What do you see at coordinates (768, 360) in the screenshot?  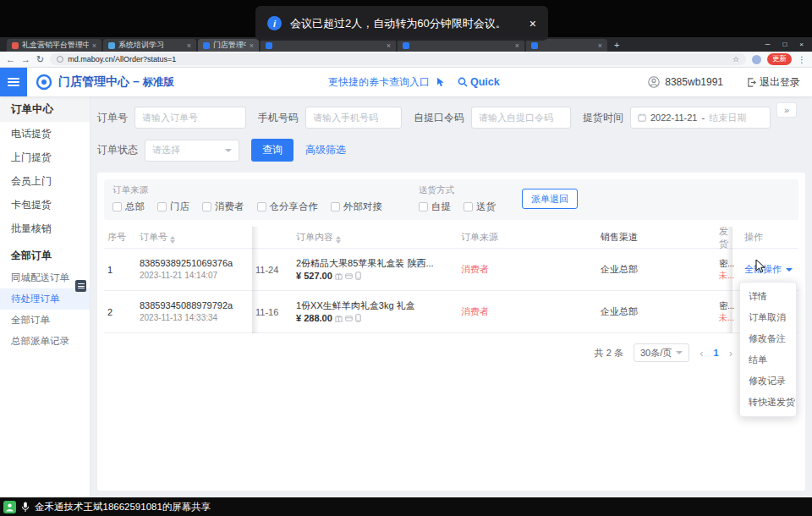 I see `menu-item-close-order: 结单` at bounding box center [768, 360].